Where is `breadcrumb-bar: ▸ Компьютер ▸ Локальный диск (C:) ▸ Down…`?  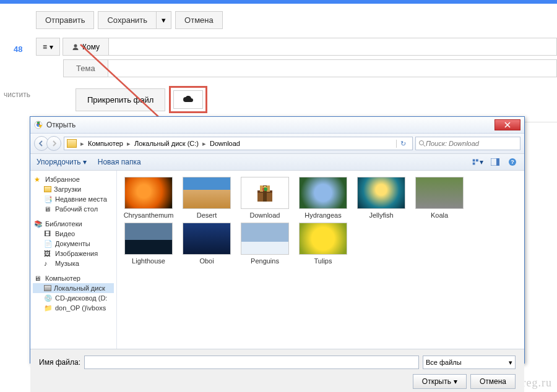
breadcrumb-bar: ▸ Компьютер ▸ Локальный диск (C:) ▸ Down… is located at coordinates (238, 143).